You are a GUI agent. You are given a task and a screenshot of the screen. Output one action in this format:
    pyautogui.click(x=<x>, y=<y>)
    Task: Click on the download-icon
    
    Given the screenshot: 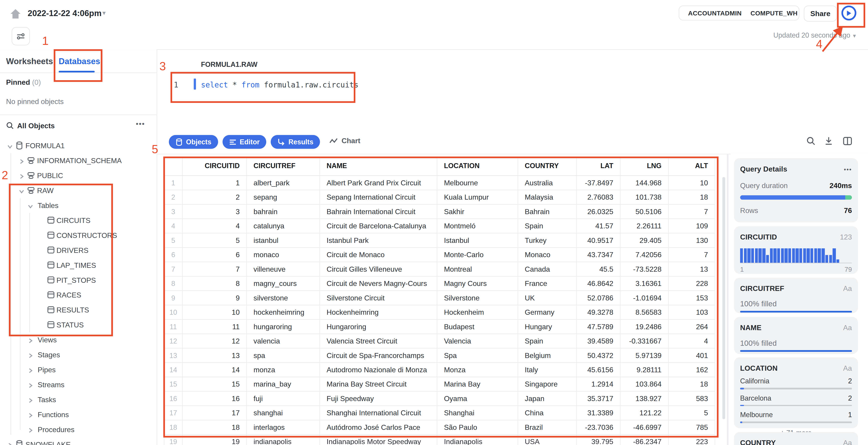 What is the action you would take?
    pyautogui.click(x=829, y=141)
    